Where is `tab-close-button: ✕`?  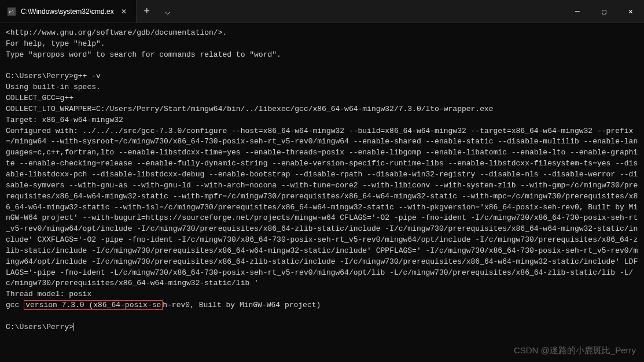
tab-close-button: ✕ is located at coordinates (124, 12).